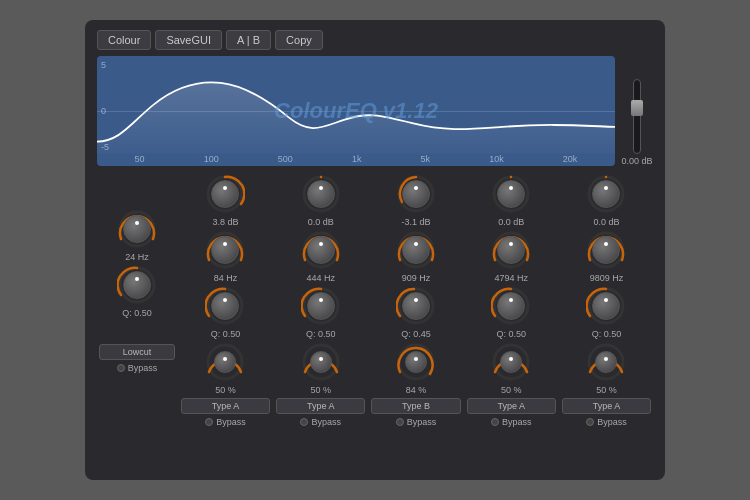 The image size is (750, 500). What do you see at coordinates (226, 406) in the screenshot?
I see `band2-type-btn: Type A` at bounding box center [226, 406].